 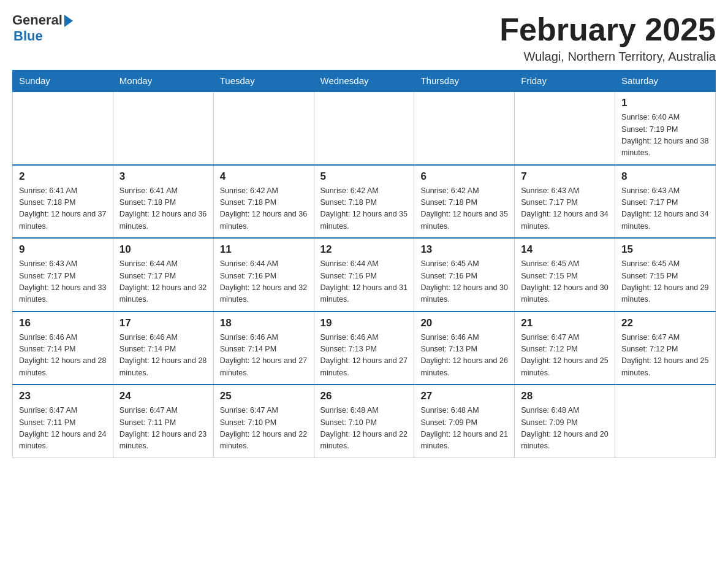 What do you see at coordinates (665, 103) in the screenshot?
I see `day-number: 1` at bounding box center [665, 103].